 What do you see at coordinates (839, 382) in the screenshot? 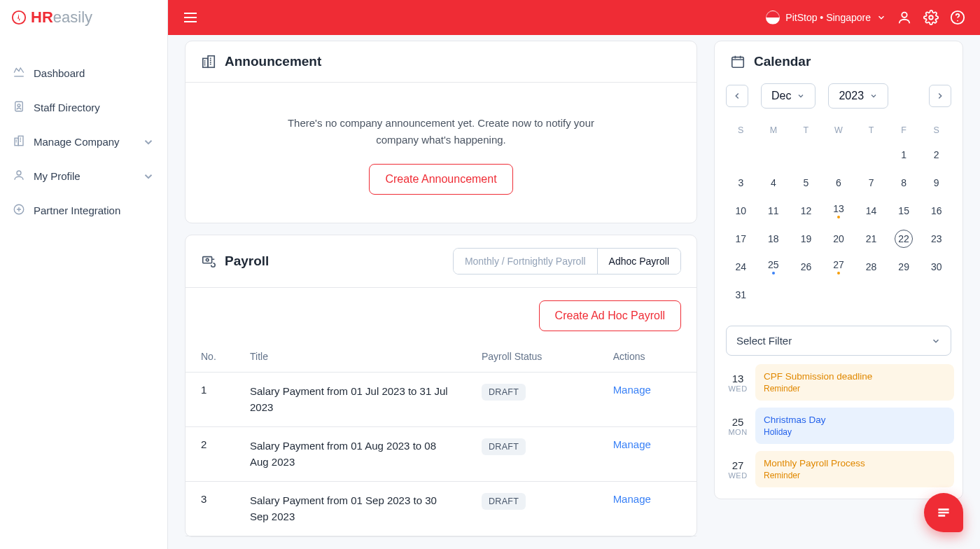
I see `calendar-event: 13WEDCPF Submission deadlineReminder` at bounding box center [839, 382].